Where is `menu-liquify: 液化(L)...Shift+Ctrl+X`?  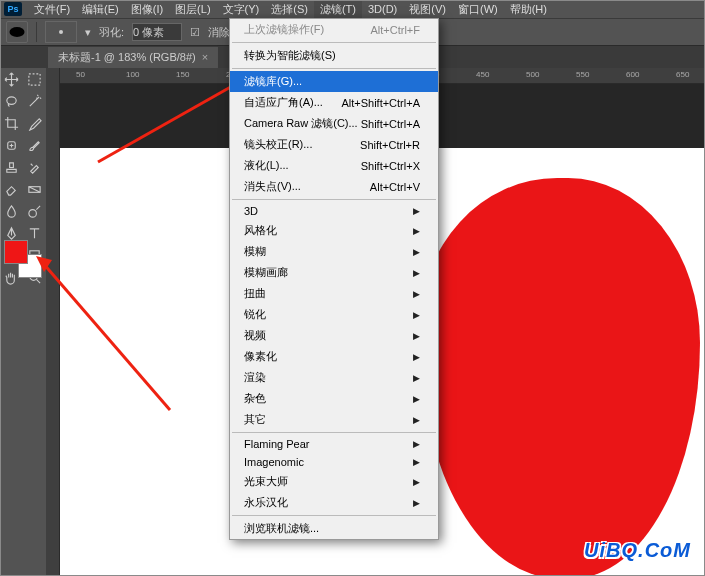 menu-liquify: 液化(L)...Shift+Ctrl+X is located at coordinates (334, 166).